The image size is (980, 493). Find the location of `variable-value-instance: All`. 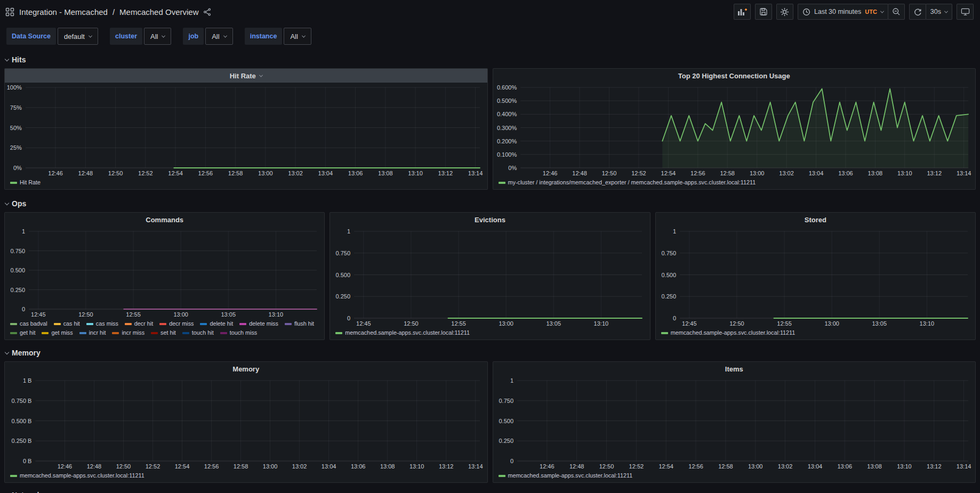

variable-value-instance: All is located at coordinates (298, 36).